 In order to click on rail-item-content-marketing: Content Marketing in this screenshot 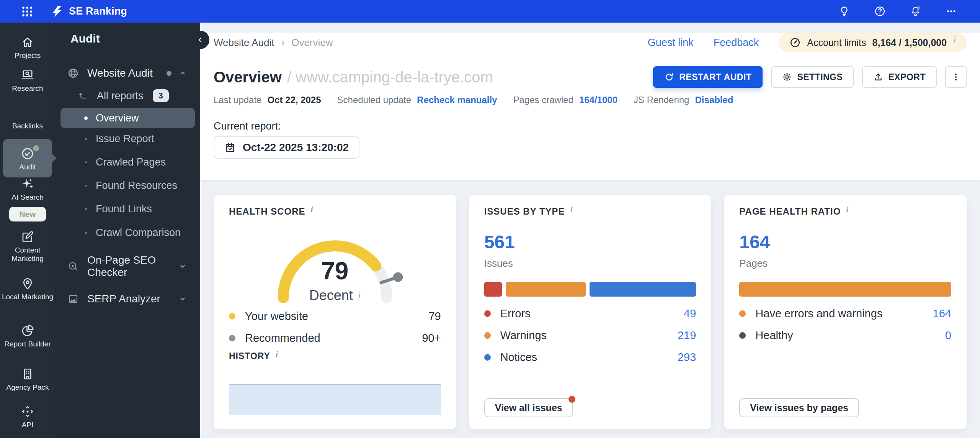, I will do `click(28, 246)`.